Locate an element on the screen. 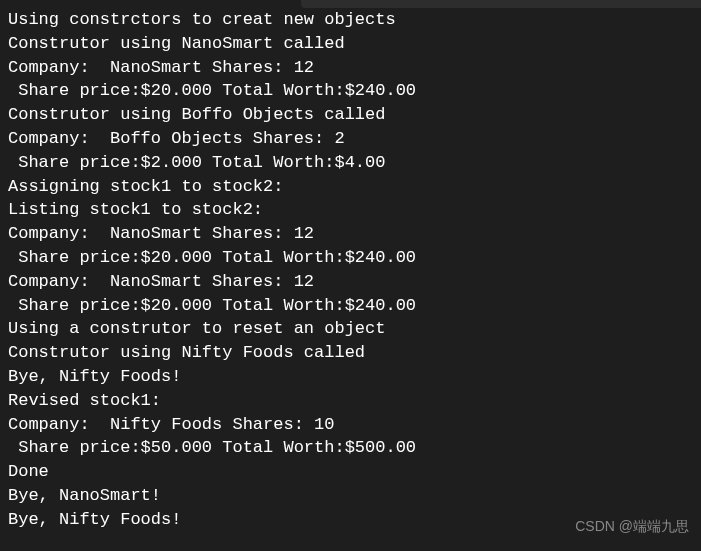 The height and width of the screenshot is (551, 701). console-line: Using a construtor to reset an object is located at coordinates (350, 329).